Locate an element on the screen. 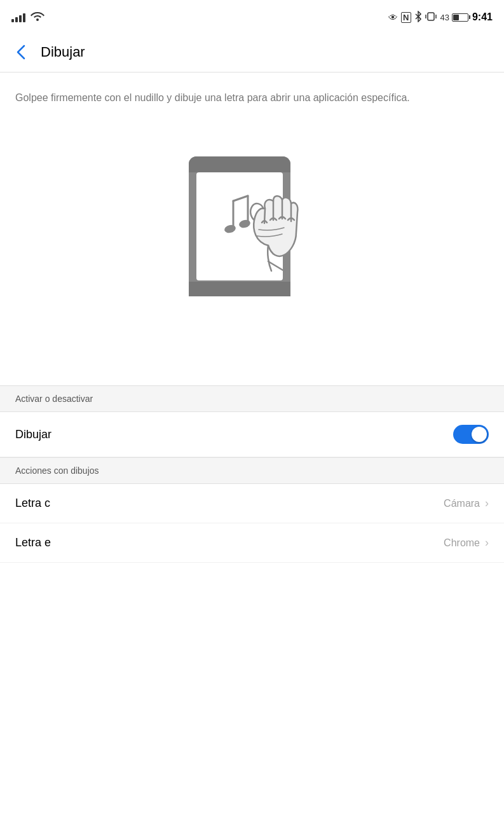 The width and height of the screenshot is (504, 814). letra-e-label: Letra e is located at coordinates (33, 543).